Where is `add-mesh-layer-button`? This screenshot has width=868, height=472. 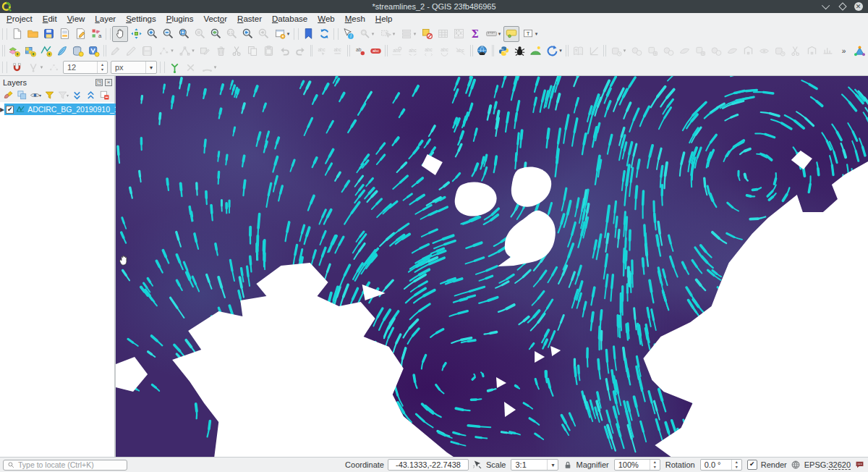
add-mesh-layer-button is located at coordinates (46, 51).